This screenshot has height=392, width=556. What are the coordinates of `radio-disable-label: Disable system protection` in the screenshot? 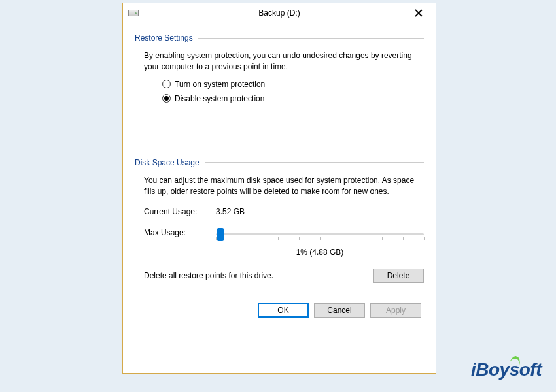 It's located at (220, 99).